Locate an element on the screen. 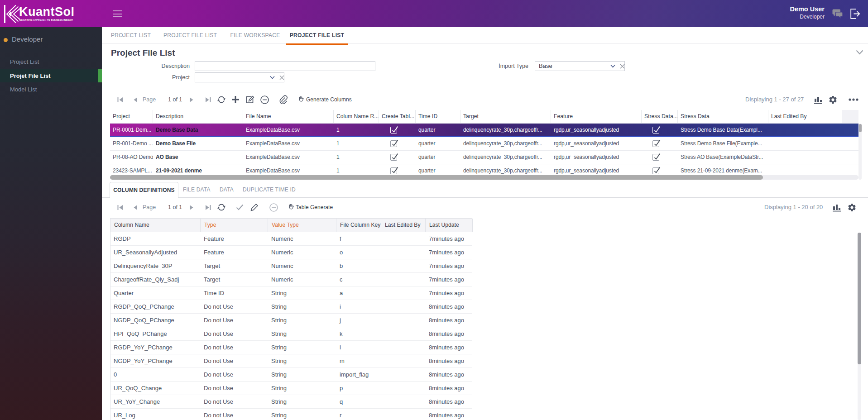 This screenshot has width=868, height=420. column-header-6: Target is located at coordinates (506, 117).